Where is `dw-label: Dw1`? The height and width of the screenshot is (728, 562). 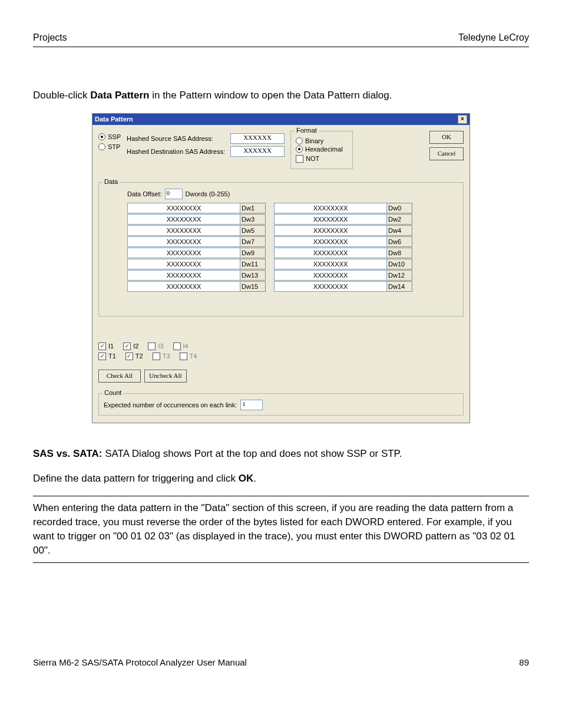 dw-label: Dw1 is located at coordinates (253, 208).